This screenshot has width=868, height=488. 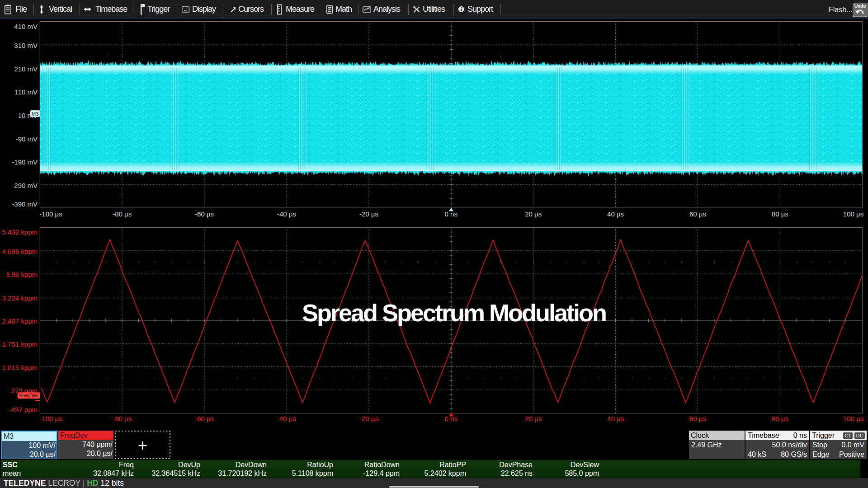 I want to click on svg-text: 110 mV, so click(x=26, y=92).